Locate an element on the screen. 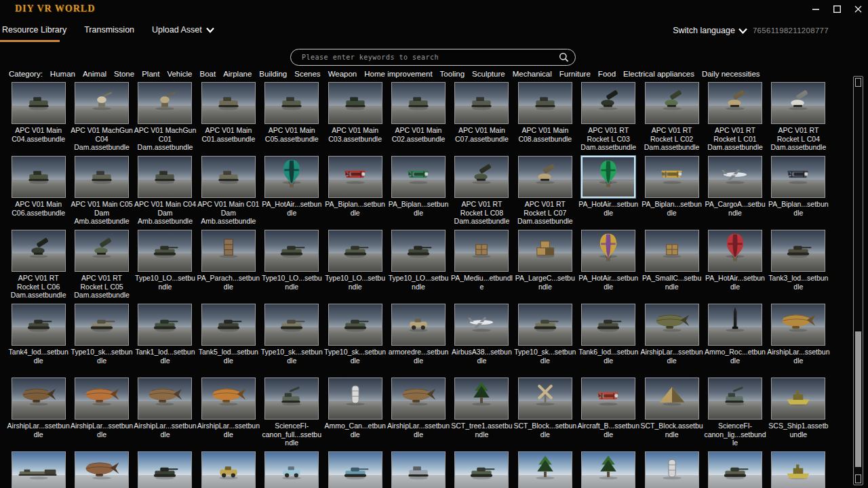 The height and width of the screenshot is (488, 868). category-item: Electrical appliances is located at coordinates (659, 74).